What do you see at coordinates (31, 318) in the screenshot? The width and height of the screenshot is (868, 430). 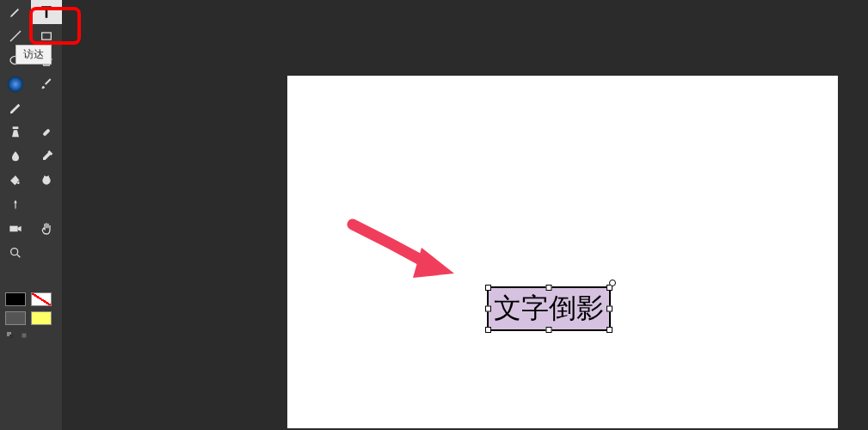 I see `fill-colors` at bounding box center [31, 318].